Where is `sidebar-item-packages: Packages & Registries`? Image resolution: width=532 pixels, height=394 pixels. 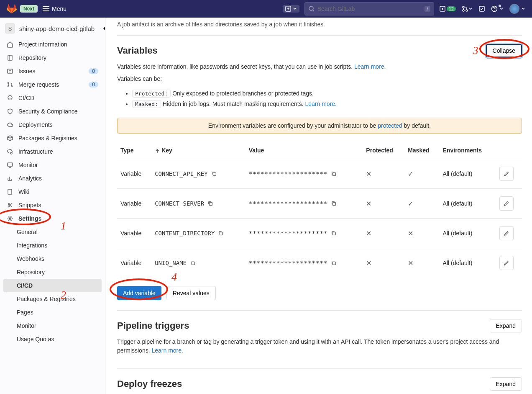 sidebar-item-packages: Packages & Registries is located at coordinates (53, 138).